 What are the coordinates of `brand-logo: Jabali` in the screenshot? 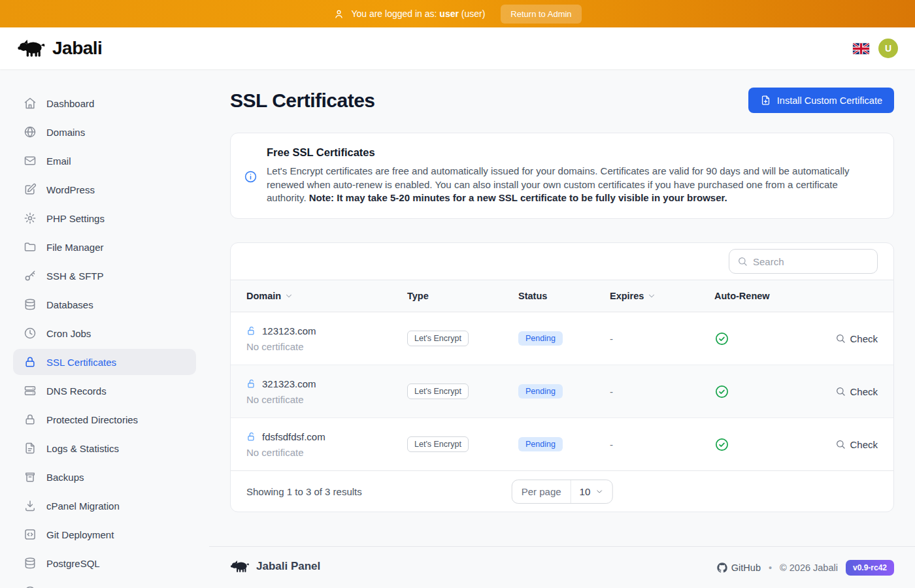 It's located at (59, 48).